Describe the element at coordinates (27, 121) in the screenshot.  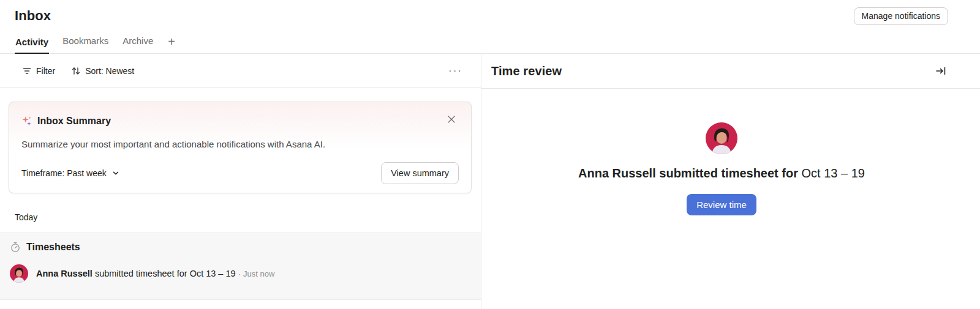
I see `asana-ai-sparkle-icon` at that location.